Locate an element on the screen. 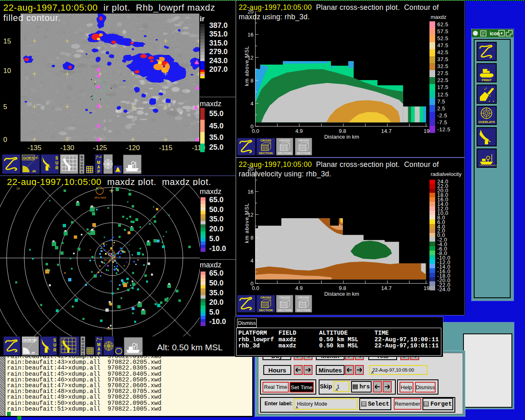  svg-text: b=-125-5 is located at coordinates (110, 260).